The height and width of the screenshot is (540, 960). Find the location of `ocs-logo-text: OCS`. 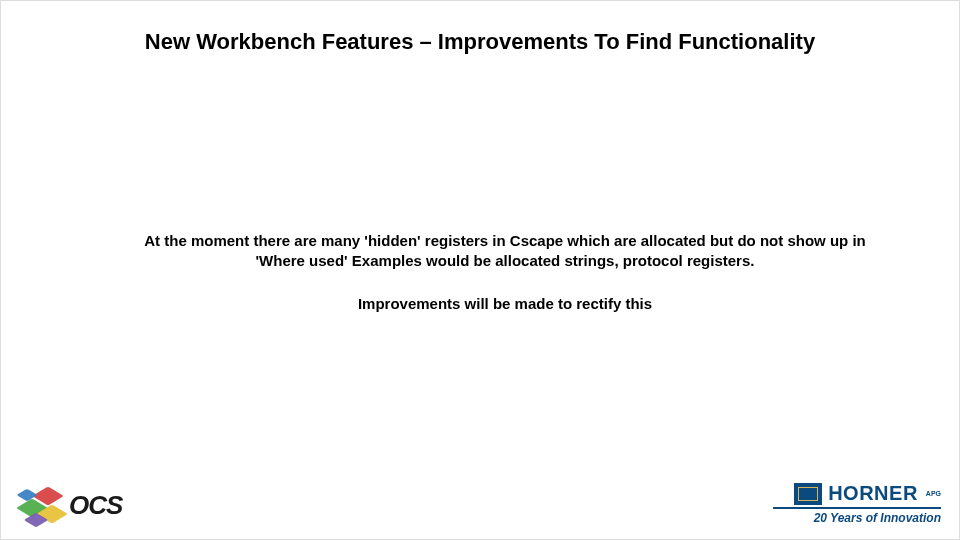

ocs-logo-text: OCS is located at coordinates (96, 506).